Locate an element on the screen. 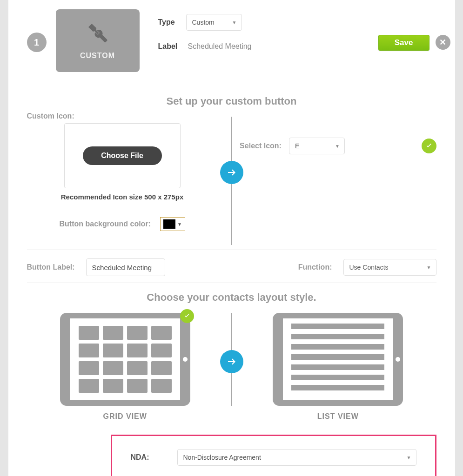 The width and height of the screenshot is (463, 476). icon-size-note: Recommended Icon size 500 x 275px is located at coordinates (122, 197).